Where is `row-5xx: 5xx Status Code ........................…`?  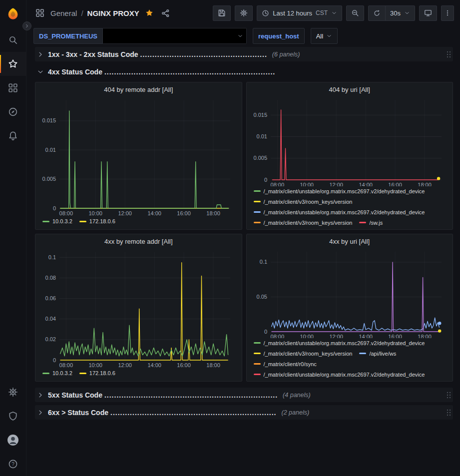
row-5xx: 5xx Status Code ........................… is located at coordinates (244, 395).